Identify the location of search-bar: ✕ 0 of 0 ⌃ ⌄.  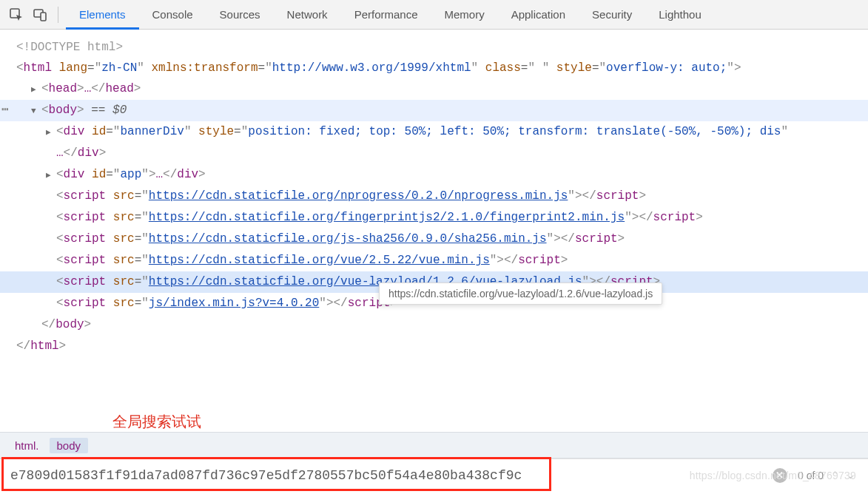
(434, 475).